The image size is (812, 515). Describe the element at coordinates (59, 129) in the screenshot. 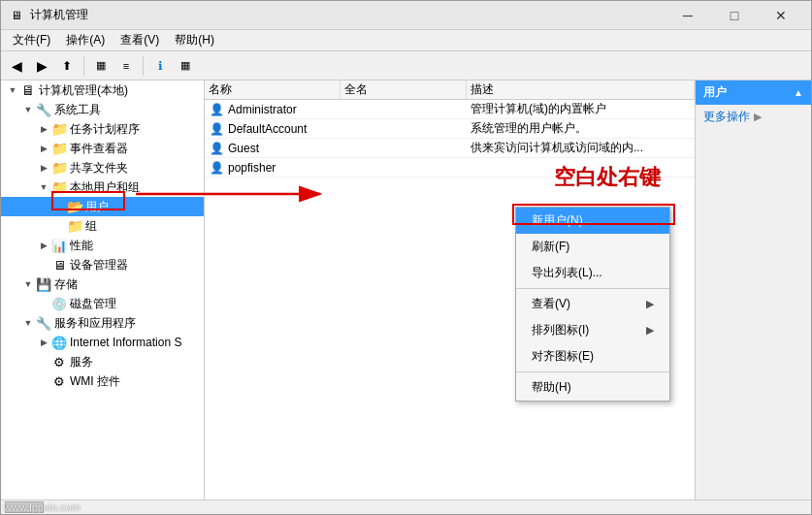

I see `icon-task: 📁` at that location.